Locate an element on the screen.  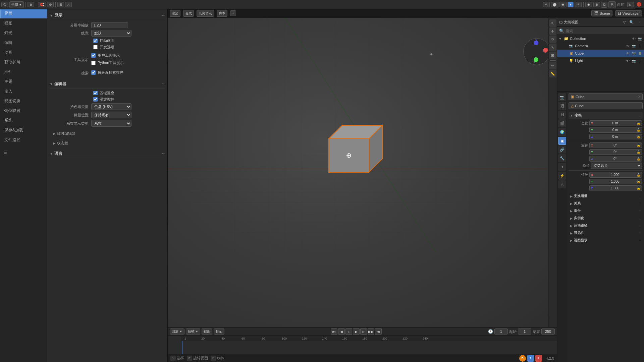
camera-vis-eye: 👁 is located at coordinates (628, 46).